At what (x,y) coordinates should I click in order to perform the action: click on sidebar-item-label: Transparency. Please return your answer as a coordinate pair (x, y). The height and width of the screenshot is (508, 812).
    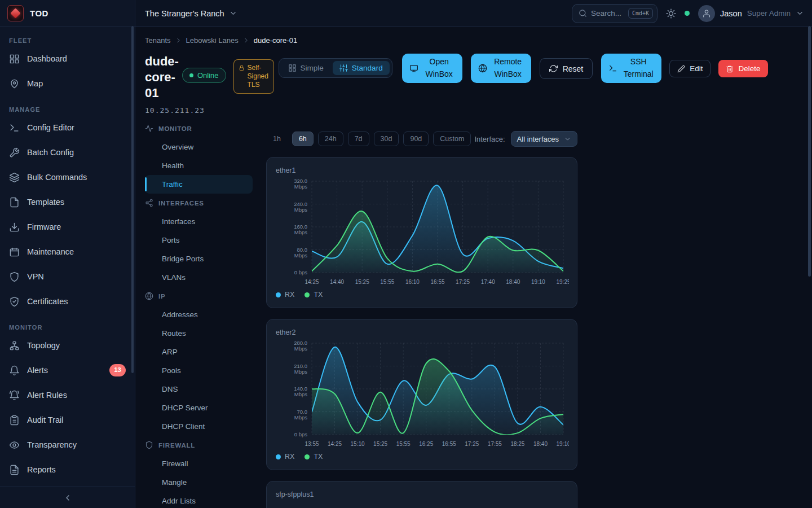
    Looking at the image, I should click on (52, 445).